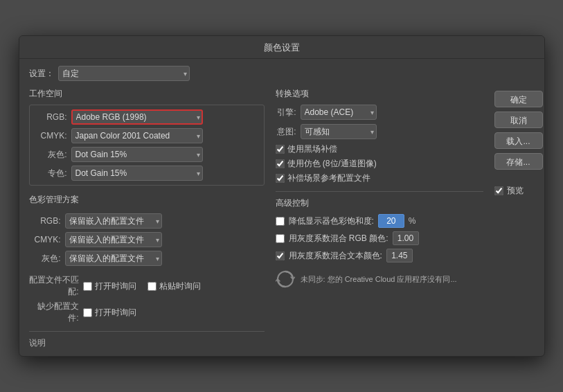 The width and height of the screenshot is (563, 392). What do you see at coordinates (519, 120) in the screenshot?
I see `cancel-button: 取消` at bounding box center [519, 120].